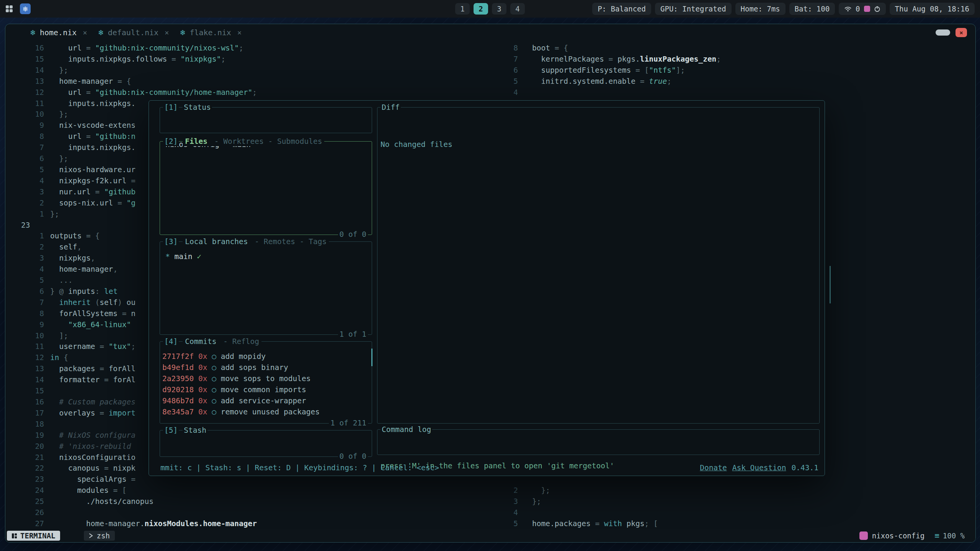 The height and width of the screenshot is (551, 980). I want to click on commit-hash: 2a23950, so click(180, 379).